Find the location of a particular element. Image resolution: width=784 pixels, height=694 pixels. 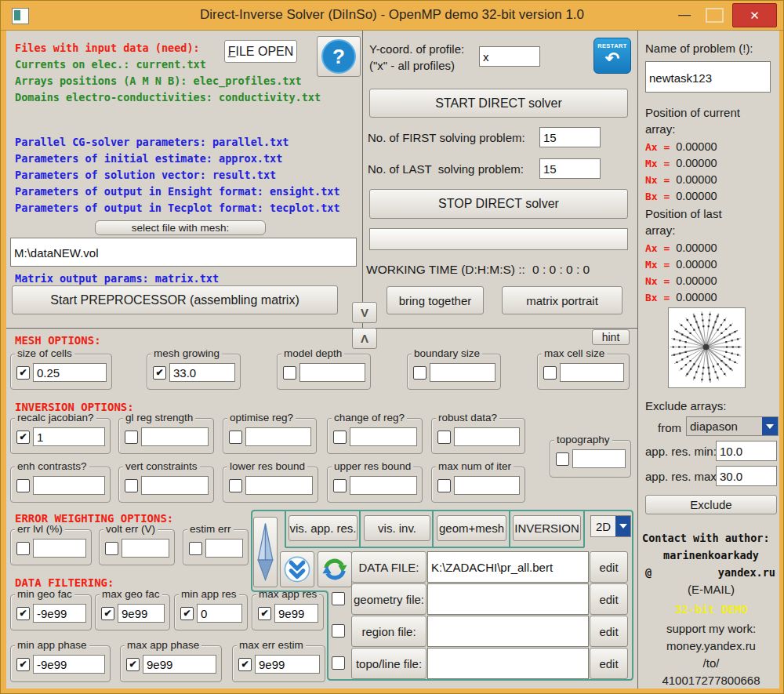

problem-name-input is located at coordinates (708, 77).